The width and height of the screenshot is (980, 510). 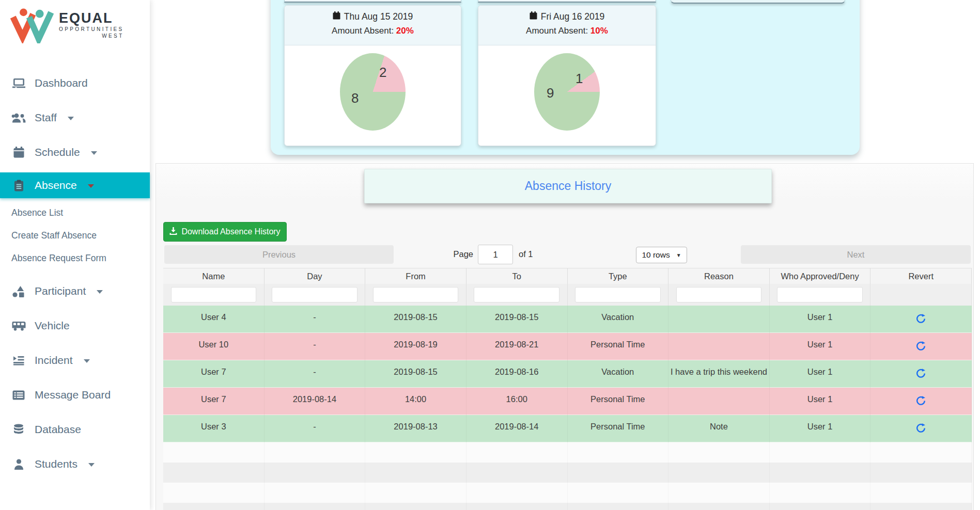 What do you see at coordinates (567, 255) in the screenshot?
I see `table-pagination: Previous Page of 1 10 rows ▼ Next` at bounding box center [567, 255].